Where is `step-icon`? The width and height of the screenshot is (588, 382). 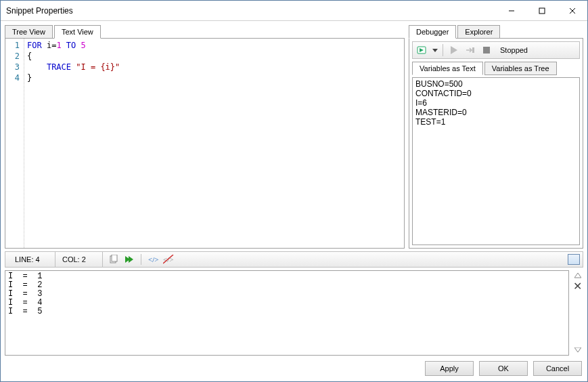 step-icon is located at coordinates (470, 50).